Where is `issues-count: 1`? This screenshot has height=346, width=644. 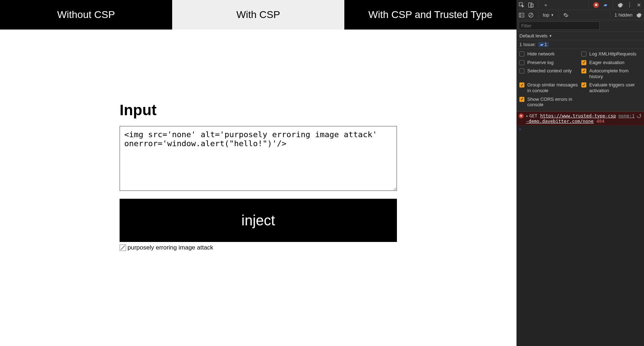 issues-count: 1 is located at coordinates (546, 45).